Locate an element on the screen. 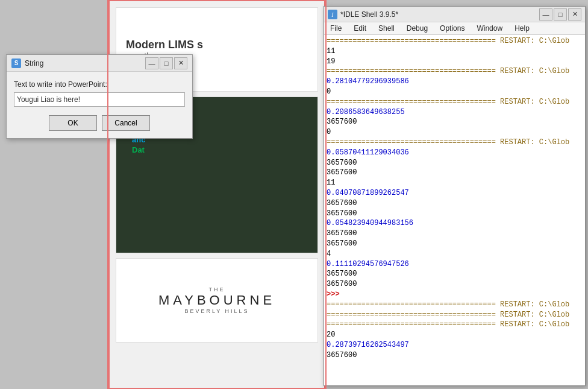  dialog-close-button: ✕ is located at coordinates (181, 63).